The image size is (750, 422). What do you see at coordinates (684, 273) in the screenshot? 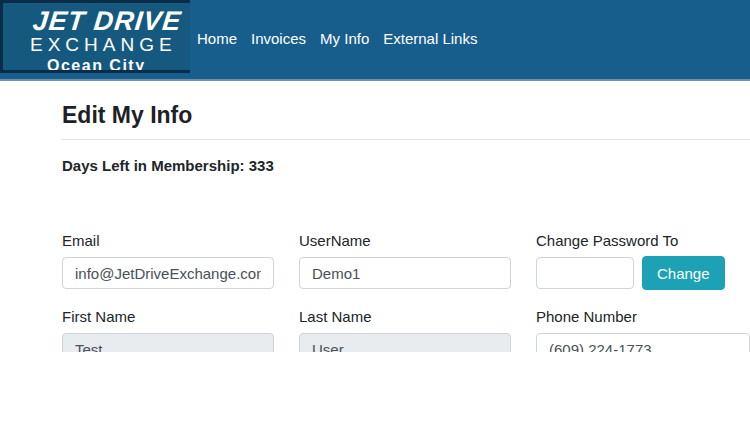
I see `change-password-button: Change` at bounding box center [684, 273].